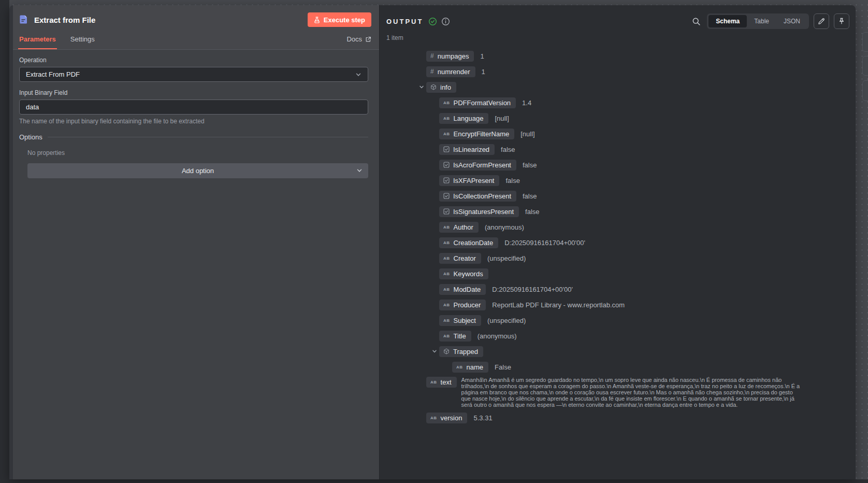 The image size is (868, 483). What do you see at coordinates (461, 351) in the screenshot?
I see `schema-key-pill: Trapped` at bounding box center [461, 351].